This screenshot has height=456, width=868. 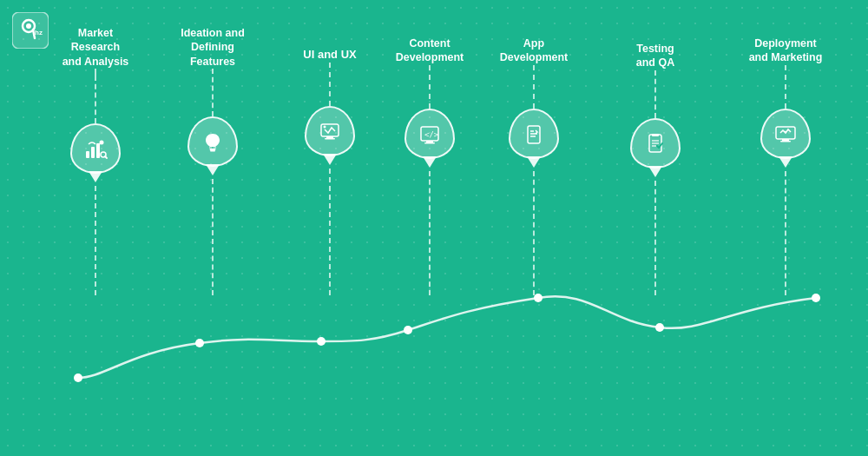 What do you see at coordinates (213, 47) in the screenshot?
I see `step-label-ideation: Ideation andDefiningFeatures` at bounding box center [213, 47].